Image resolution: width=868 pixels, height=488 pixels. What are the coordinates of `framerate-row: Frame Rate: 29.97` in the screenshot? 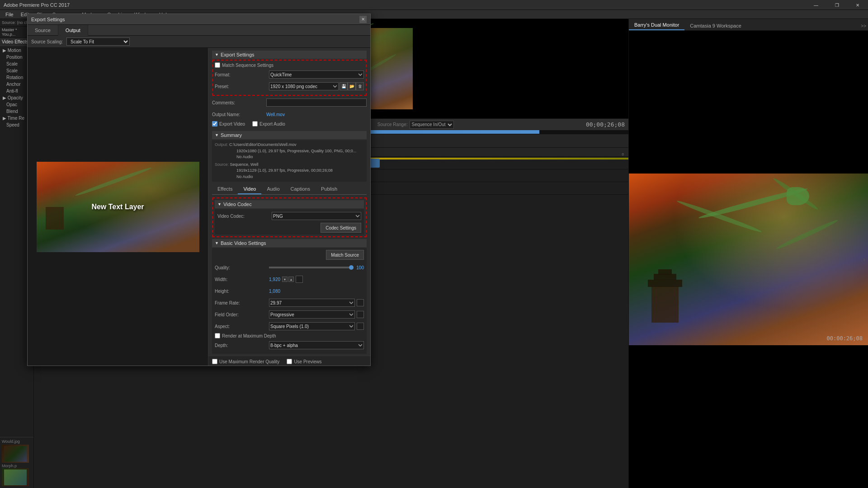 It's located at (289, 303).